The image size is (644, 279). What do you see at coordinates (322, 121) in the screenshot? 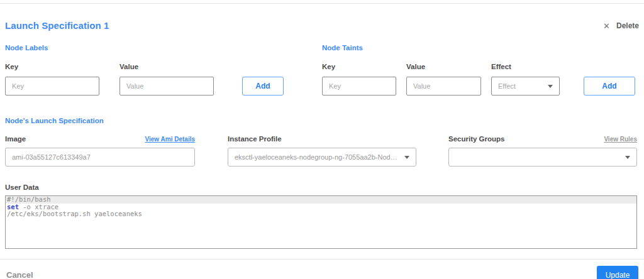
I see `launch-specification-title: Node's Launch Specification` at bounding box center [322, 121].